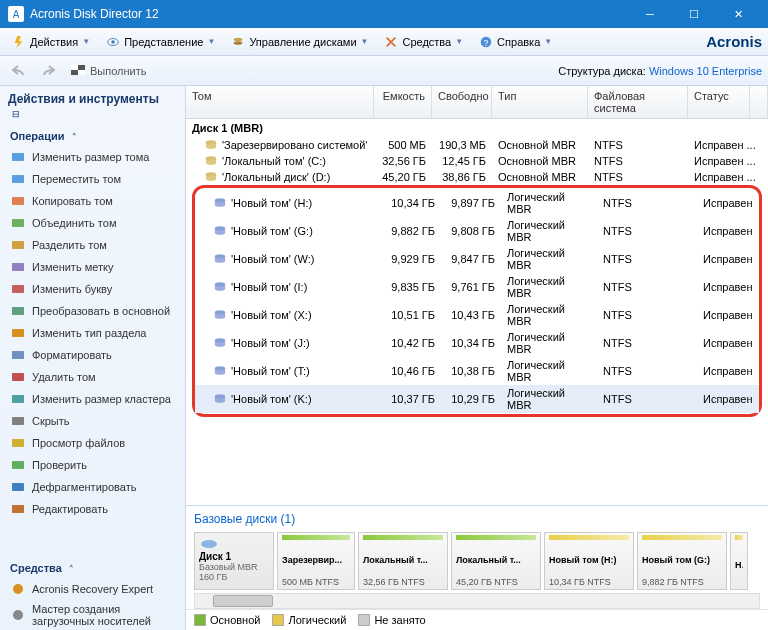  What do you see at coordinates (92, 421) in the screenshot?
I see `sidebar-op-item: Скрыть` at bounding box center [92, 421].